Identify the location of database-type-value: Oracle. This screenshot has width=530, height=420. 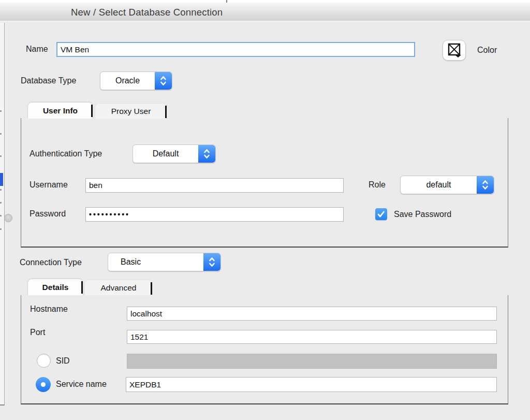
(127, 81).